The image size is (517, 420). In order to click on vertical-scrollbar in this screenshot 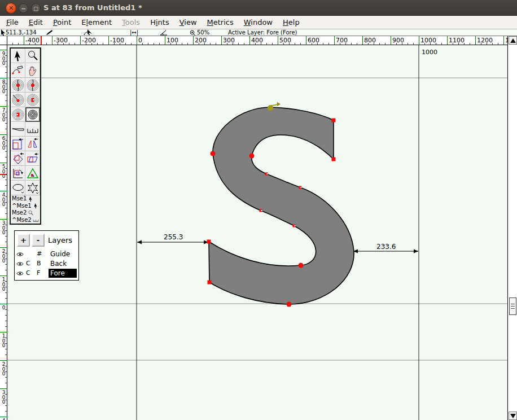, I will do `click(512, 228)`.